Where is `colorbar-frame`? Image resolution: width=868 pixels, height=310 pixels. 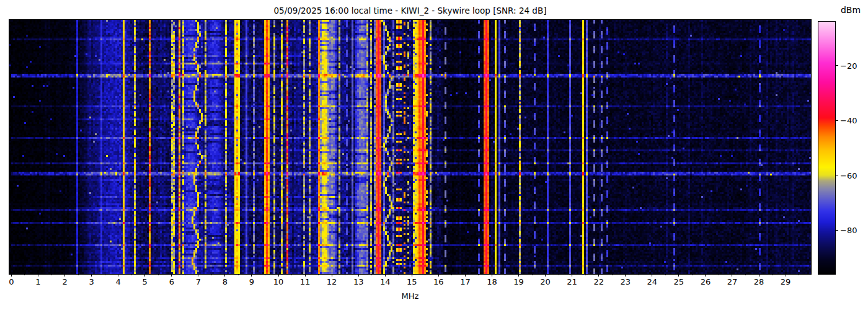
colorbar-frame is located at coordinates (827, 148).